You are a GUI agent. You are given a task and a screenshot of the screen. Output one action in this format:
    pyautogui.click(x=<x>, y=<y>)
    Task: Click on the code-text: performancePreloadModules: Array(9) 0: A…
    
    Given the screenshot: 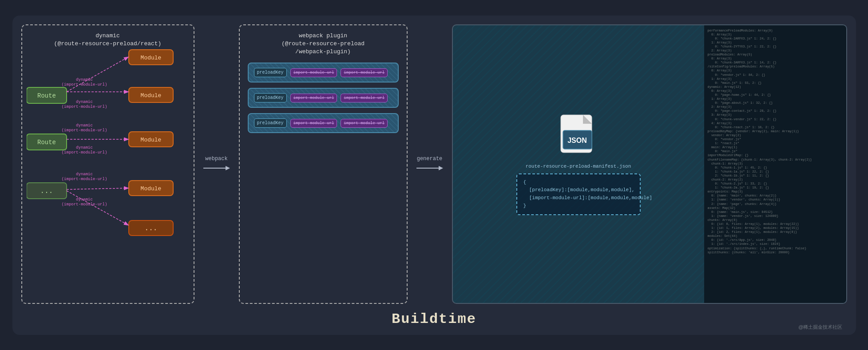 What is the action you would take?
    pyautogui.click(x=775, y=164)
    